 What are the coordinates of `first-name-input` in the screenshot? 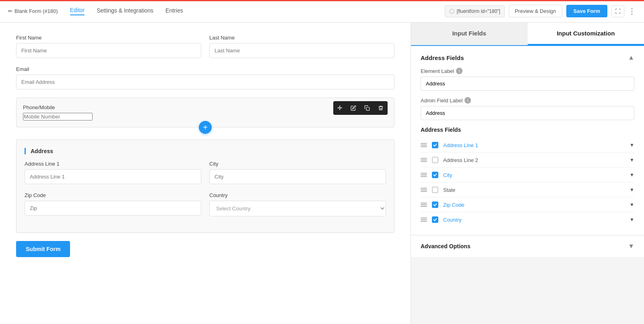 It's located at (109, 51).